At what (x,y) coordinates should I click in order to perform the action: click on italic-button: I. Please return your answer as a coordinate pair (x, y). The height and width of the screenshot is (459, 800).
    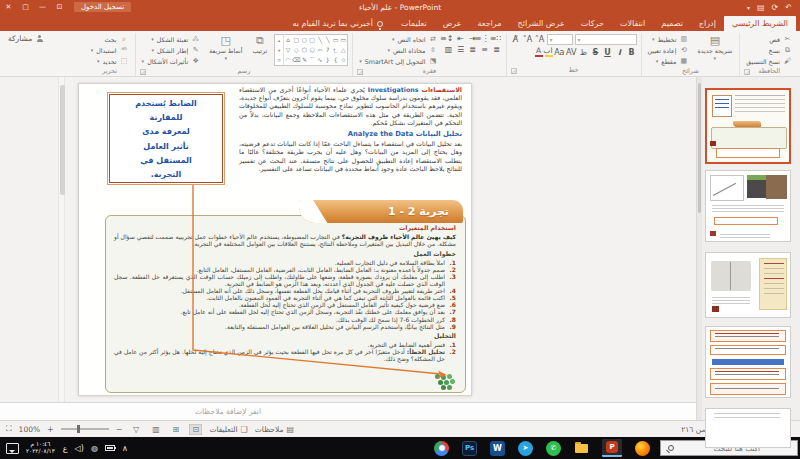
    Looking at the image, I should click on (620, 52).